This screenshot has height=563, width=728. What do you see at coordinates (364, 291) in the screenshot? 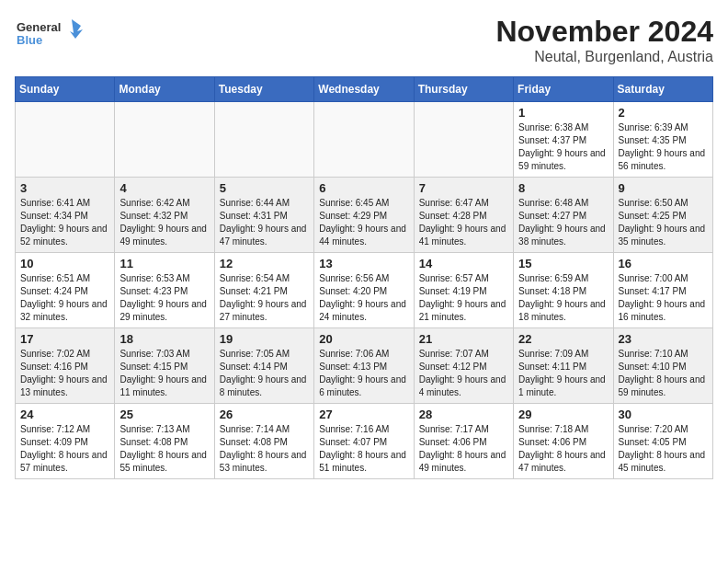
I see `calendar-week-2: 10Sunrise: 6:51 AMSunset: 4:24 PMDayligh…` at bounding box center [364, 291].